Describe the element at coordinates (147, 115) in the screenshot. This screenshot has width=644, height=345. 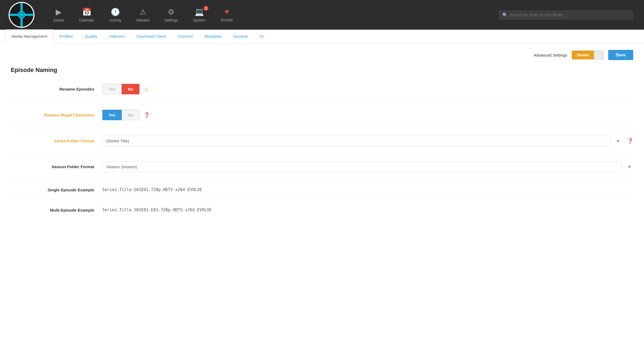
I see `replace-help-icon: ❓` at that location.